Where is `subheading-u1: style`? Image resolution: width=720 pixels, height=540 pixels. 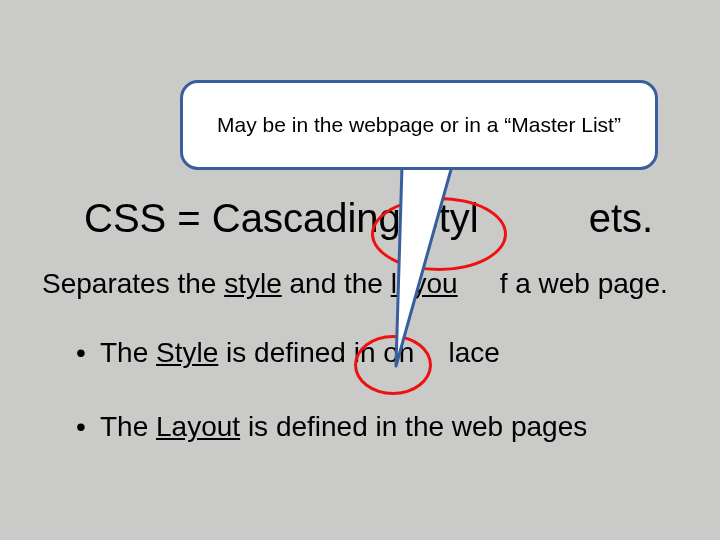 subheading-u1: style is located at coordinates (253, 284).